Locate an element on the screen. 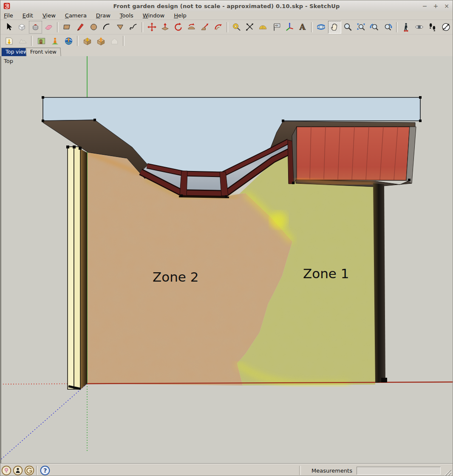 This screenshot has width=453, height=476. move-icon is located at coordinates (152, 27).